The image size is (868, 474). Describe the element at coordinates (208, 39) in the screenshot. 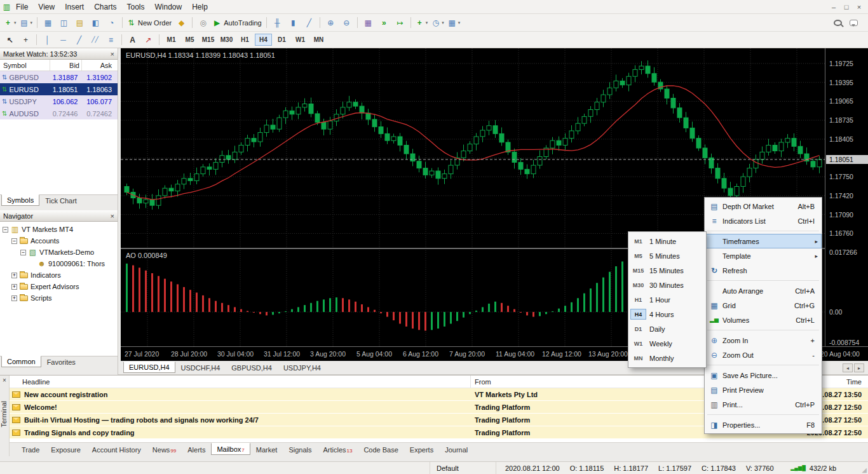

I see `timeframe-m15-button: M15` at that location.